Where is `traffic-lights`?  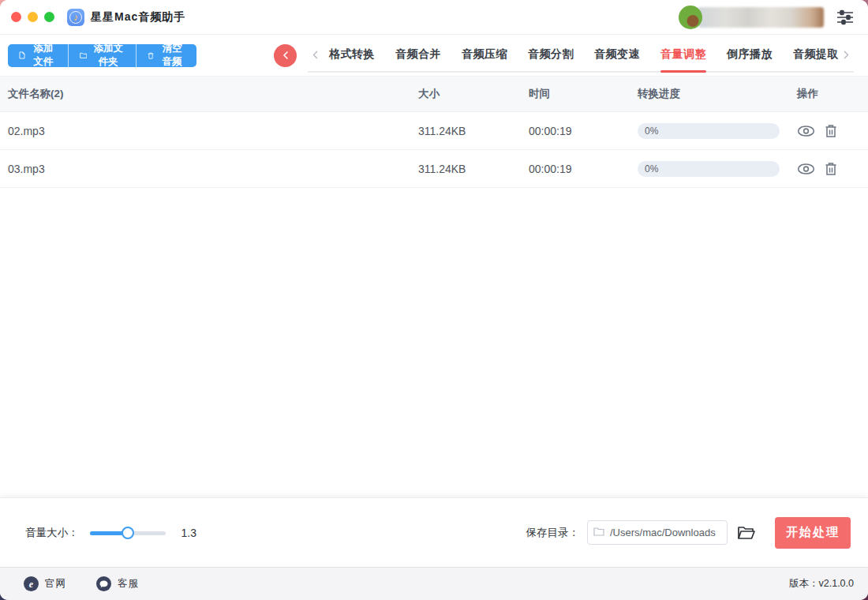 traffic-lights is located at coordinates (33, 17).